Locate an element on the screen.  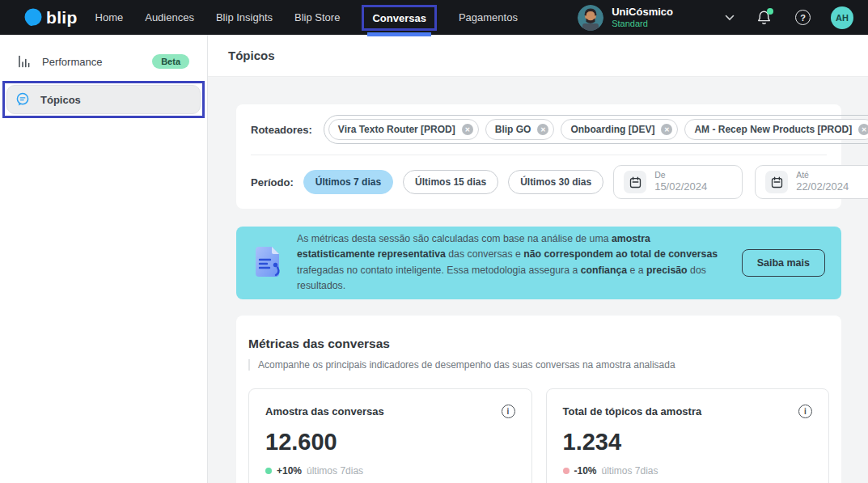
metric-value: 1.234 is located at coordinates (688, 442).